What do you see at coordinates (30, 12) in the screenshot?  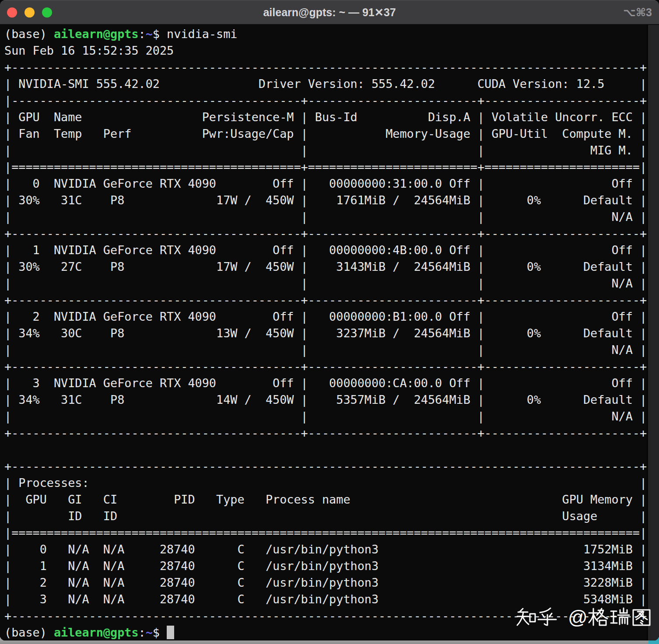 I see `traffic-lights` at bounding box center [30, 12].